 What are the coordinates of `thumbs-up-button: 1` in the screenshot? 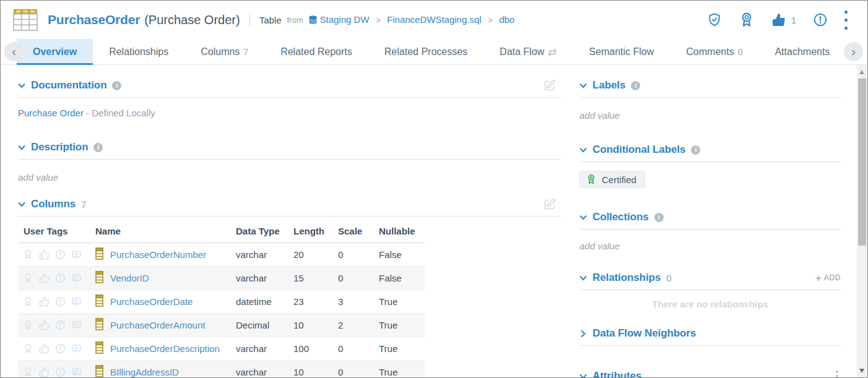 It's located at (784, 20).